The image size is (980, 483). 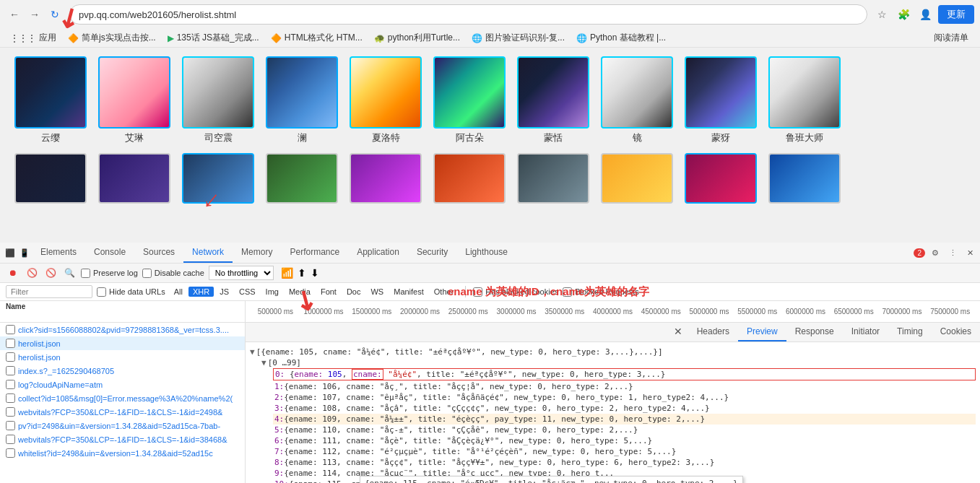 I want to click on update-button: 更新, so click(x=956, y=14).